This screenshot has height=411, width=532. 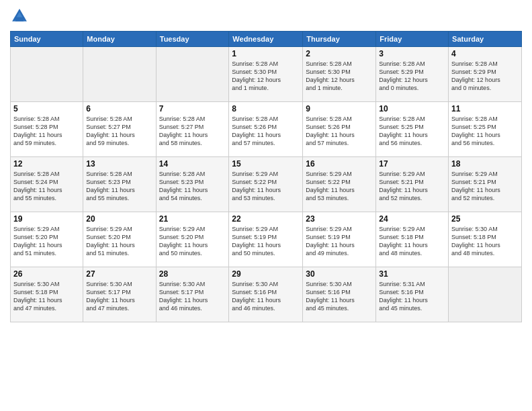 I want to click on day-info: Sunrise: 5:28 AM Sunset: 5:28 PM Dayligh…, so click(x=47, y=132).